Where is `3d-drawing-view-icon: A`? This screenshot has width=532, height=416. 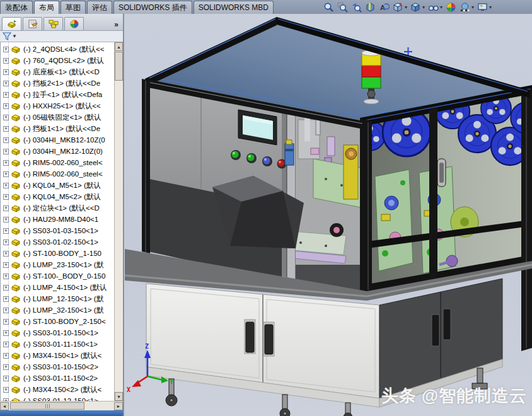
3d-drawing-view-icon: A is located at coordinates (384, 7).